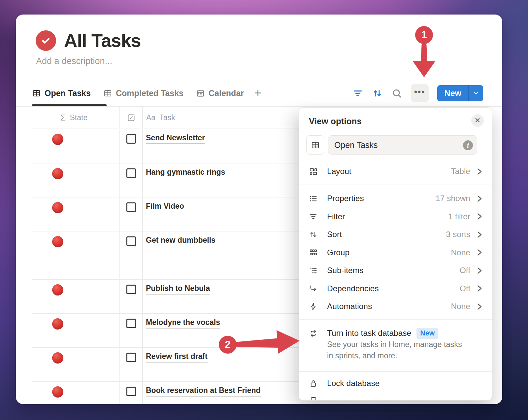  I want to click on view-type-button, so click(315, 145).